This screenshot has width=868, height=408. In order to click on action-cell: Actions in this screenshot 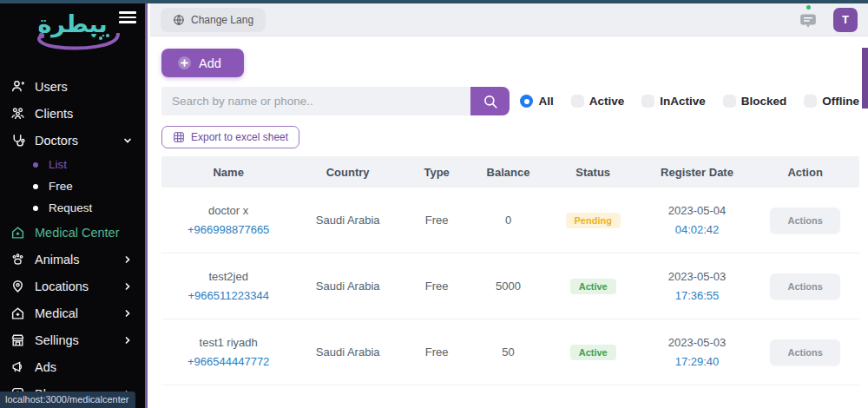, I will do `click(806, 352)`.